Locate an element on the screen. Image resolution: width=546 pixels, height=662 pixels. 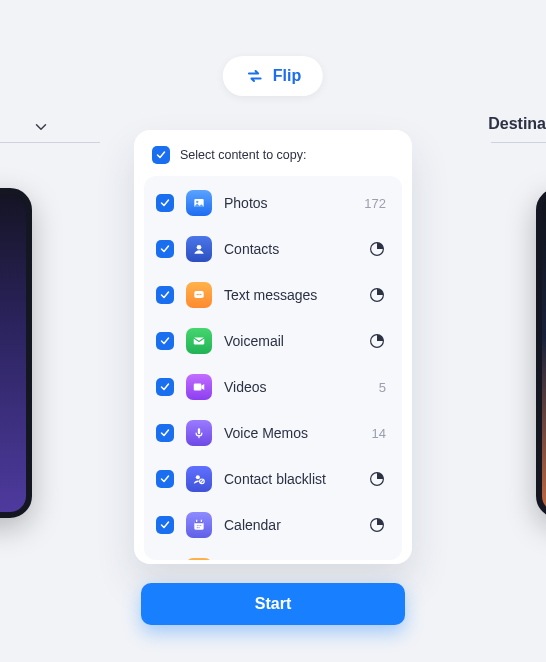
card-header: Select content to copy: is located at coordinates (273, 160).